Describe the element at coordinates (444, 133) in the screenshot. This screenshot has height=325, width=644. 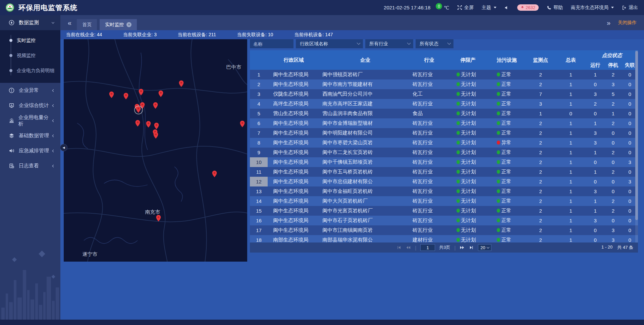
I see `table-row-7: 7阆中生态环境局阆中明阳建材有限公司砖瓦行业无计划正常21300` at that location.